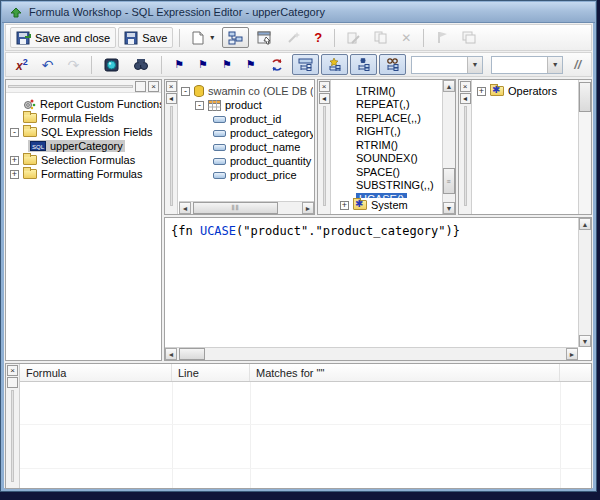  What do you see at coordinates (247, 119) in the screenshot?
I see `tree-item-field: product_id` at bounding box center [247, 119].